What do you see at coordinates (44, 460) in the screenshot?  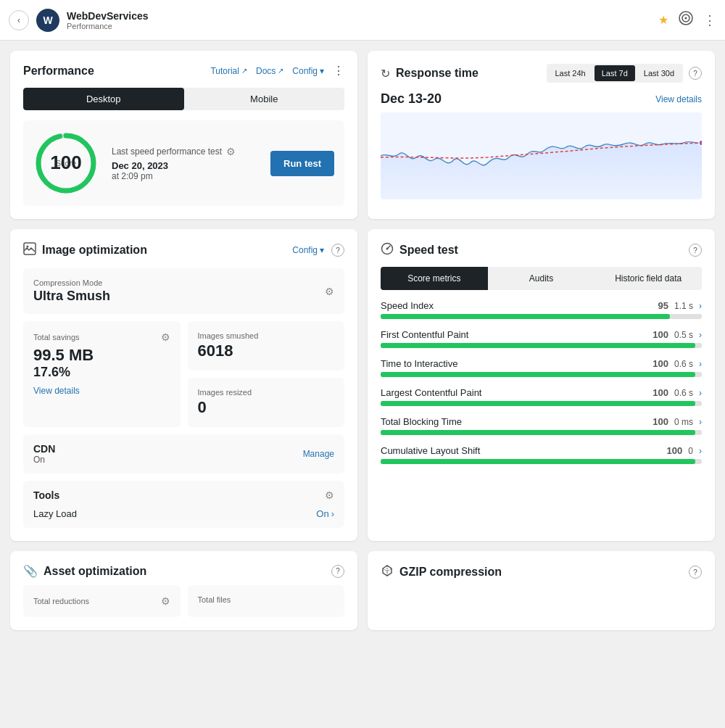 I see `cdn-status: On` at bounding box center [44, 460].